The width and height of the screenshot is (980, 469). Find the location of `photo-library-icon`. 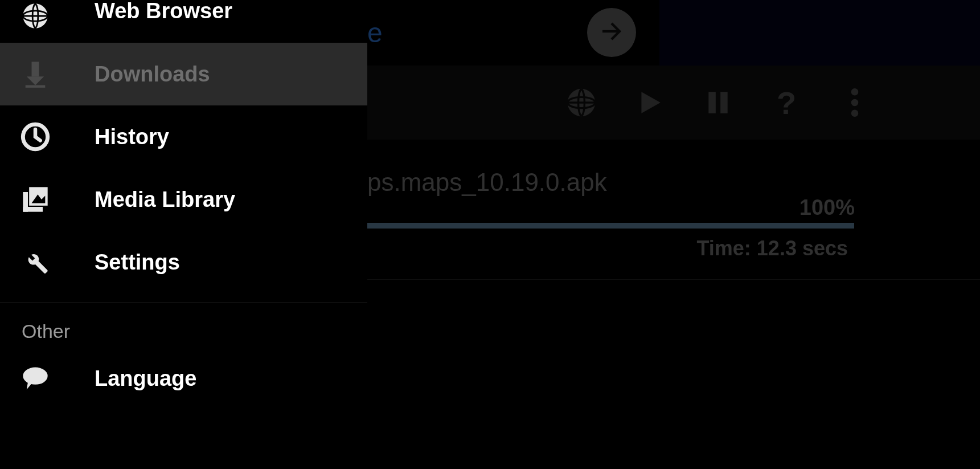

photo-library-icon is located at coordinates (35, 199).